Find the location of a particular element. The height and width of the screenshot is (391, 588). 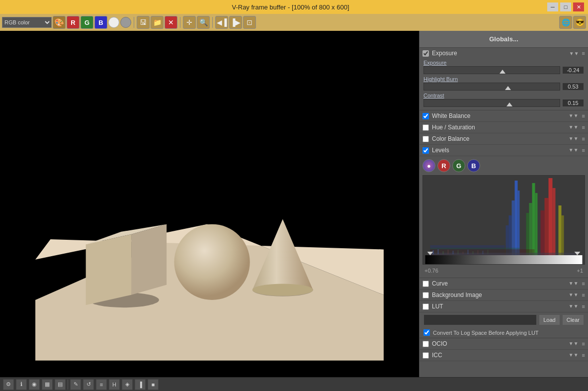

status-btn-6: ↺ is located at coordinates (88, 385).